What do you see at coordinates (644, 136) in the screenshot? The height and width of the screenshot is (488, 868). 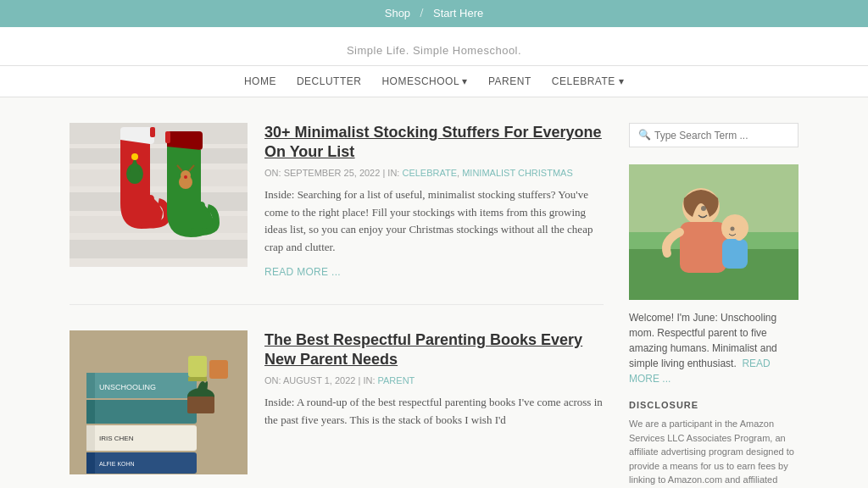 I see `search-icon: 🔍` at bounding box center [644, 136].